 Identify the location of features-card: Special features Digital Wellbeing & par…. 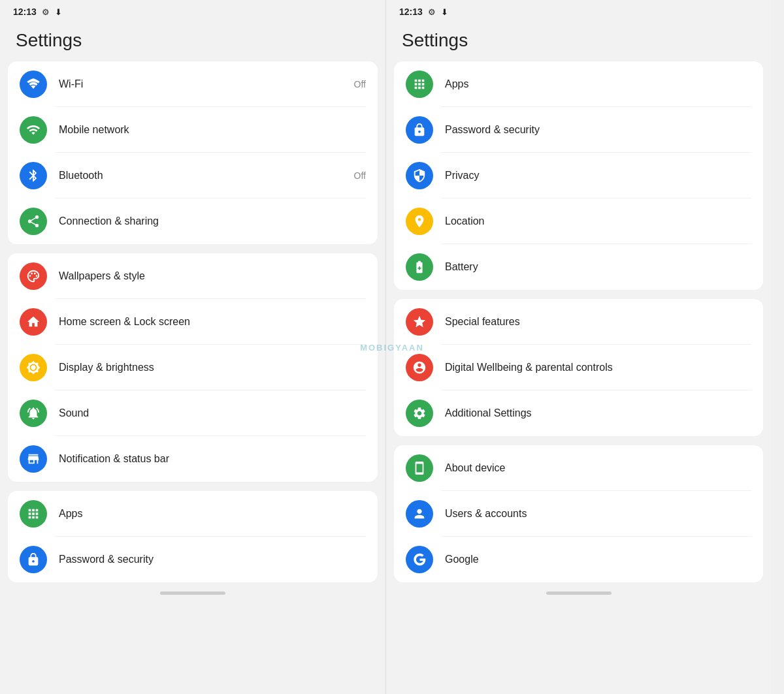
(579, 368).